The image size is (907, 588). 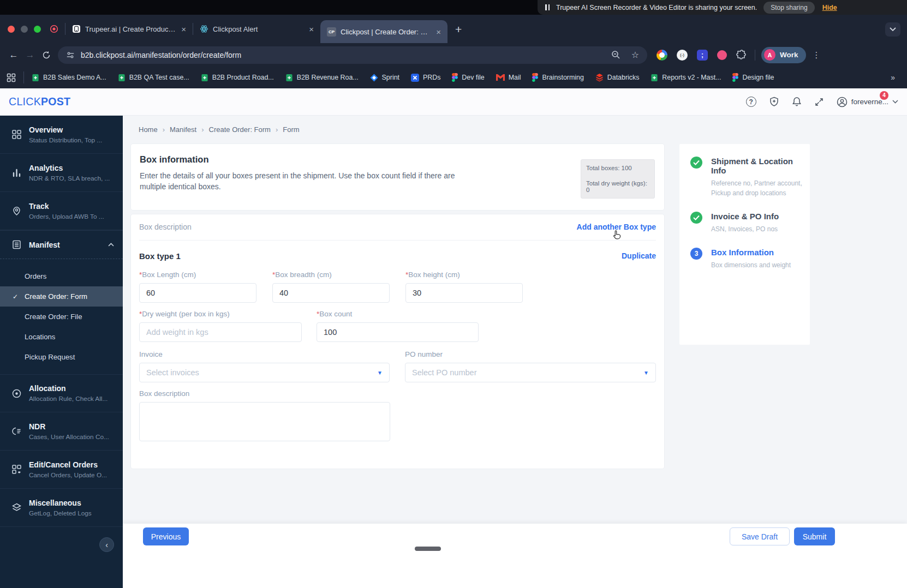 What do you see at coordinates (742, 55) in the screenshot?
I see `extensions-puzzle-icon` at bounding box center [742, 55].